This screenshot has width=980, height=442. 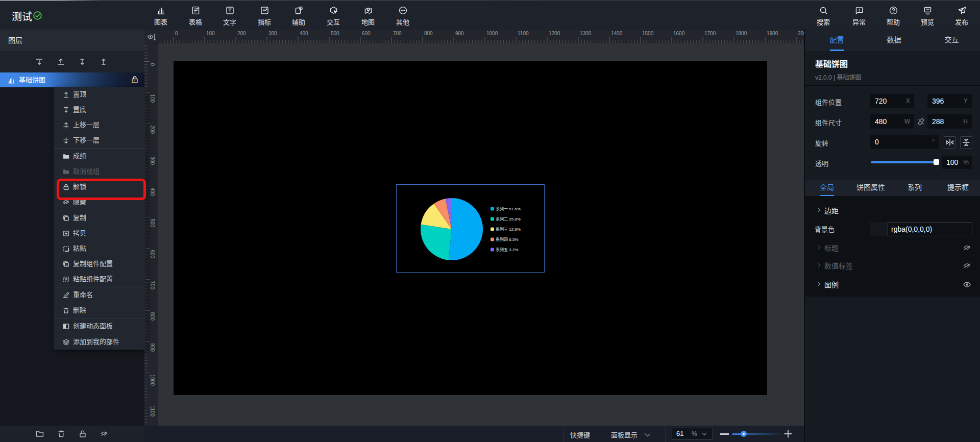 I want to click on svg-text: 系列四 6.5%, so click(x=507, y=239).